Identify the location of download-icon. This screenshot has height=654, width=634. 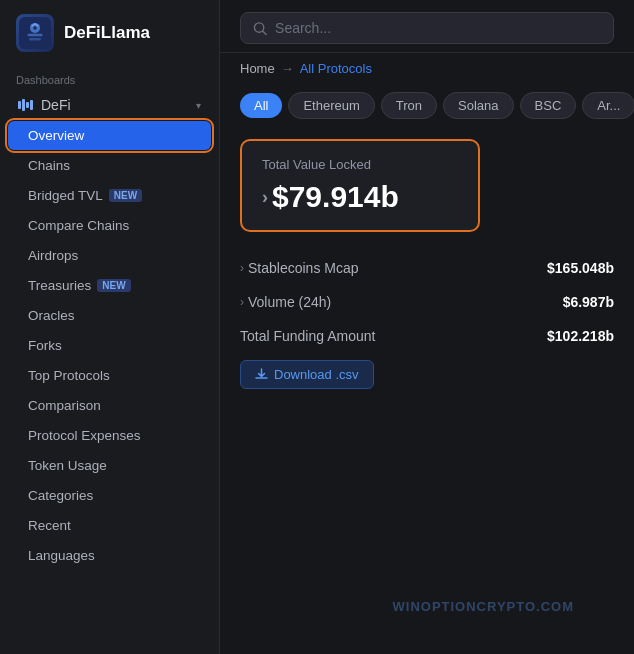
(262, 374).